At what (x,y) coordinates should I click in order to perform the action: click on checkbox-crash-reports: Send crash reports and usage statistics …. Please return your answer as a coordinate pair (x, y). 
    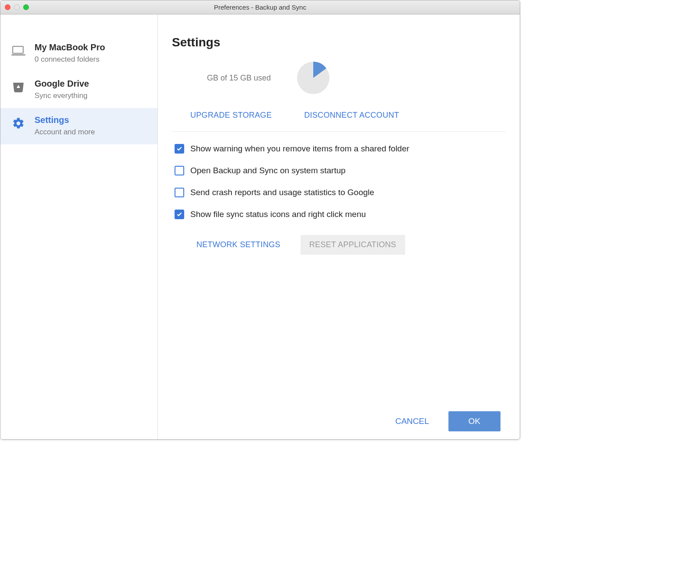
    Looking at the image, I should click on (340, 192).